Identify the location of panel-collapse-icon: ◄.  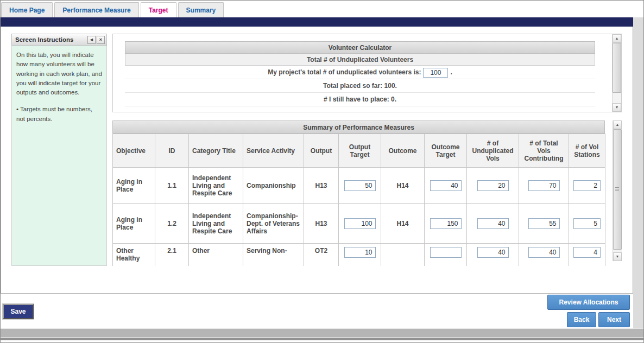
(91, 40).